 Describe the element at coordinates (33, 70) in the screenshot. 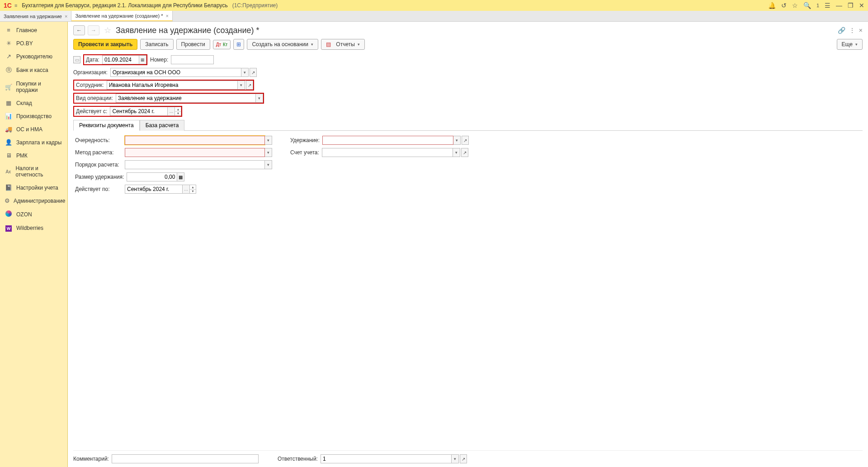

I see `nav-bank: ⓇБанк и касса` at that location.